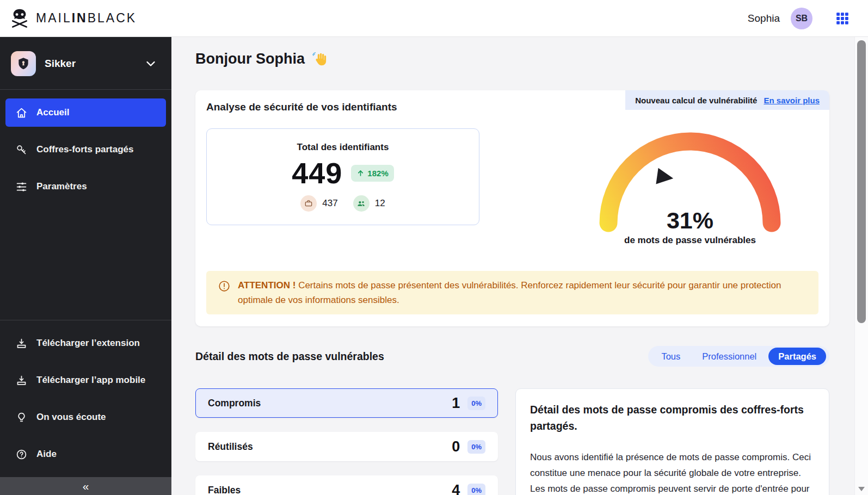  I want to click on apps-grid-button, so click(842, 18).